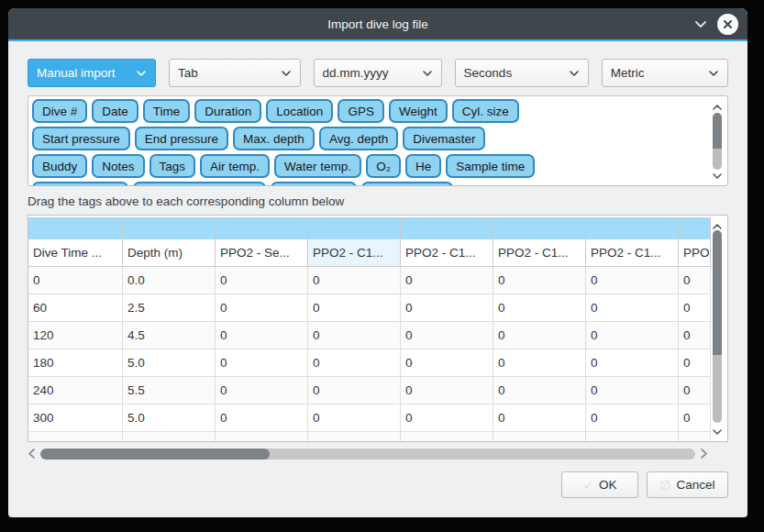  I want to click on scrollbar-track, so click(368, 454).